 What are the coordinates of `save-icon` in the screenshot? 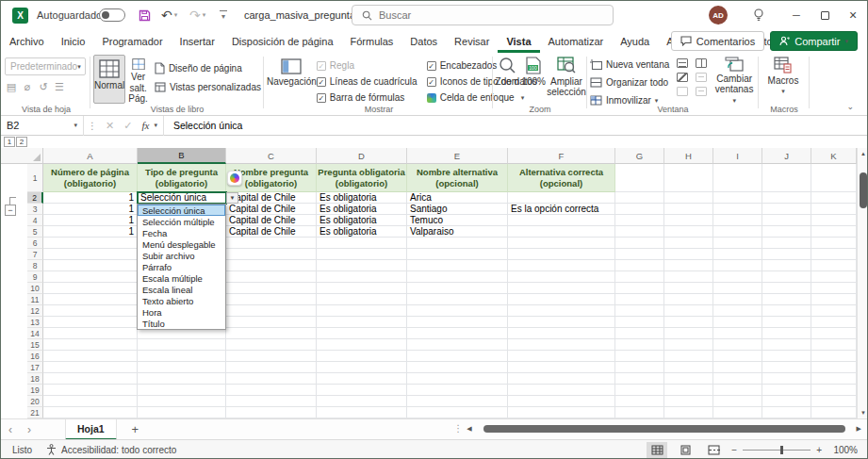 It's located at (145, 15).